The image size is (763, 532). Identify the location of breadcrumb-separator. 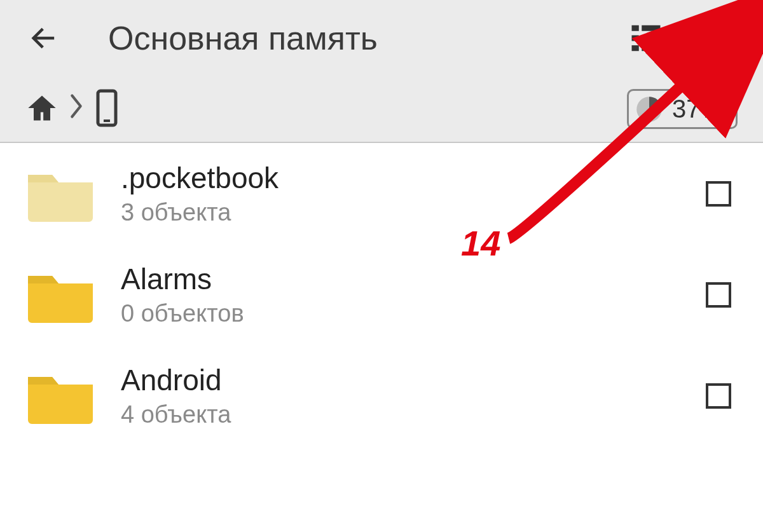
(76, 109).